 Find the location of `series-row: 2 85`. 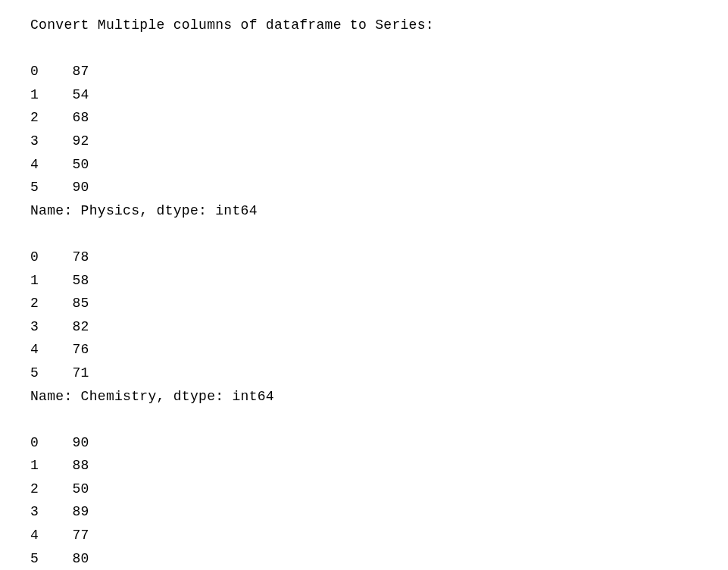

series-row: 2 85 is located at coordinates (364, 303).